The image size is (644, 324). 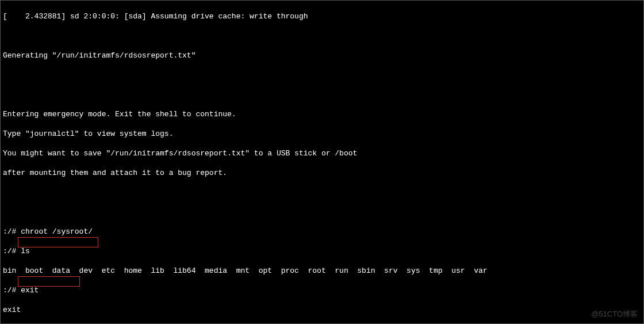 What do you see at coordinates (322, 251) in the screenshot?
I see `ls-command-line: :/# ls` at bounding box center [322, 251].